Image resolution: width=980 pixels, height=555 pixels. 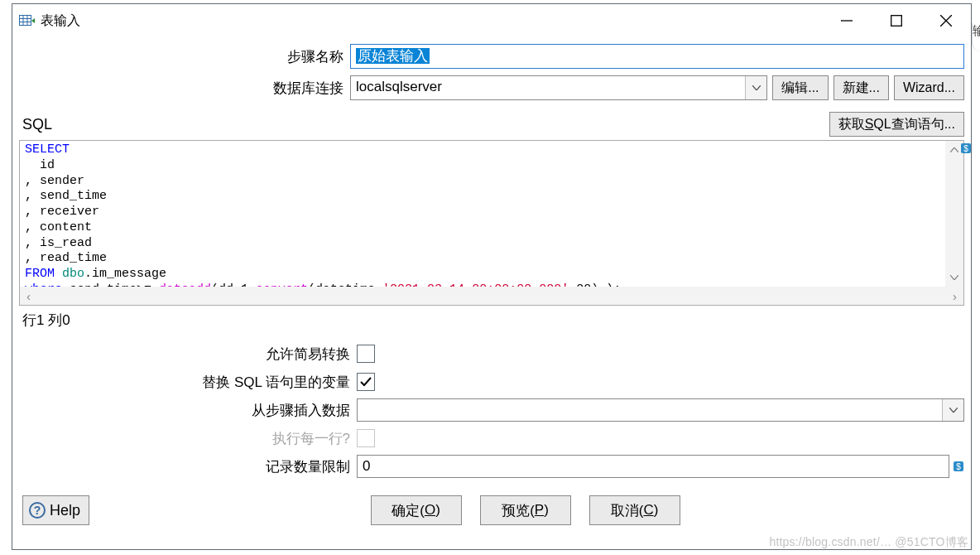 I want to click on close-button, so click(x=946, y=21).